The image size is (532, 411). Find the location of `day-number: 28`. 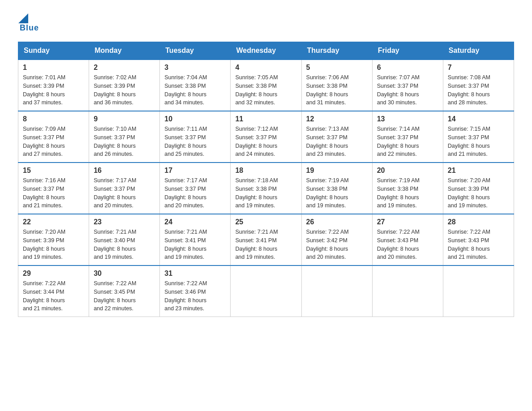

day-number: 28 is located at coordinates (478, 222).